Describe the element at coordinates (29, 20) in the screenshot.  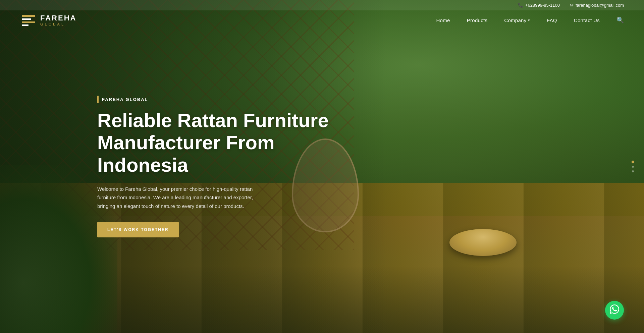
I see `logo-icon` at that location.